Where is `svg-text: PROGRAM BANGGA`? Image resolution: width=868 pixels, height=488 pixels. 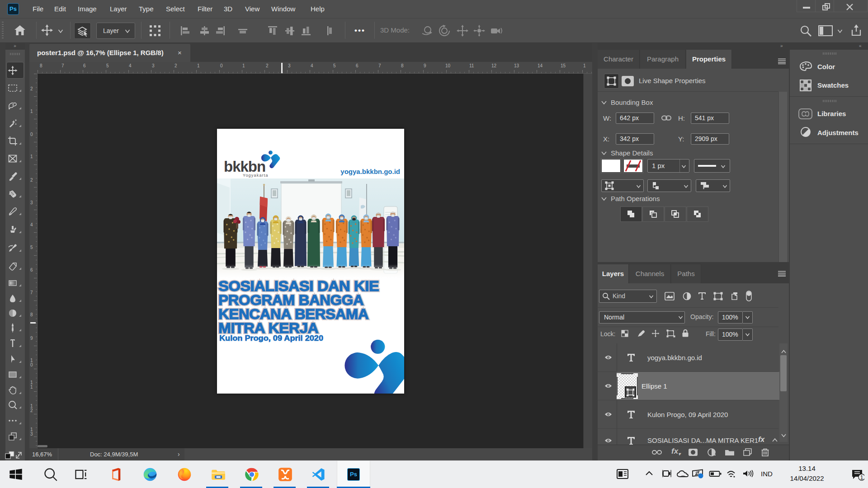 svg-text: PROGRAM BANGGA is located at coordinates (291, 300).